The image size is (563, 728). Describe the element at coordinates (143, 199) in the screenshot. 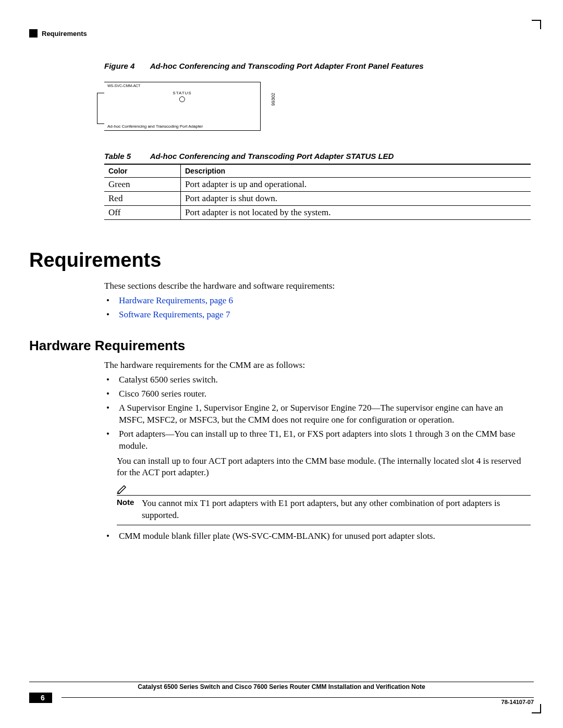

I see `table-cell-color: Red` at that location.